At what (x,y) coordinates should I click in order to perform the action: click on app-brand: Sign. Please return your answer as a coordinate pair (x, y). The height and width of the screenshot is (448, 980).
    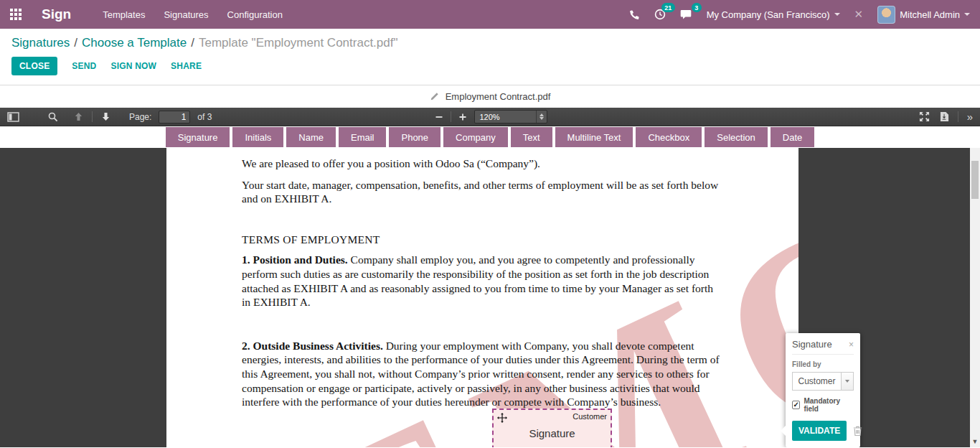
    Looking at the image, I should click on (56, 14).